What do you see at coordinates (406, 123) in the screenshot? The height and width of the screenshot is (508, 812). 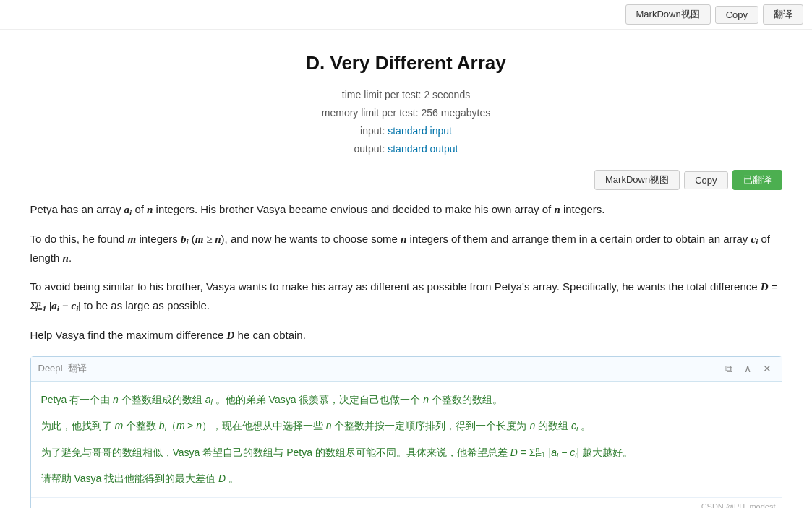 I see `problem-meta: time limit per test: 2 seconds memory li…` at bounding box center [406, 123].